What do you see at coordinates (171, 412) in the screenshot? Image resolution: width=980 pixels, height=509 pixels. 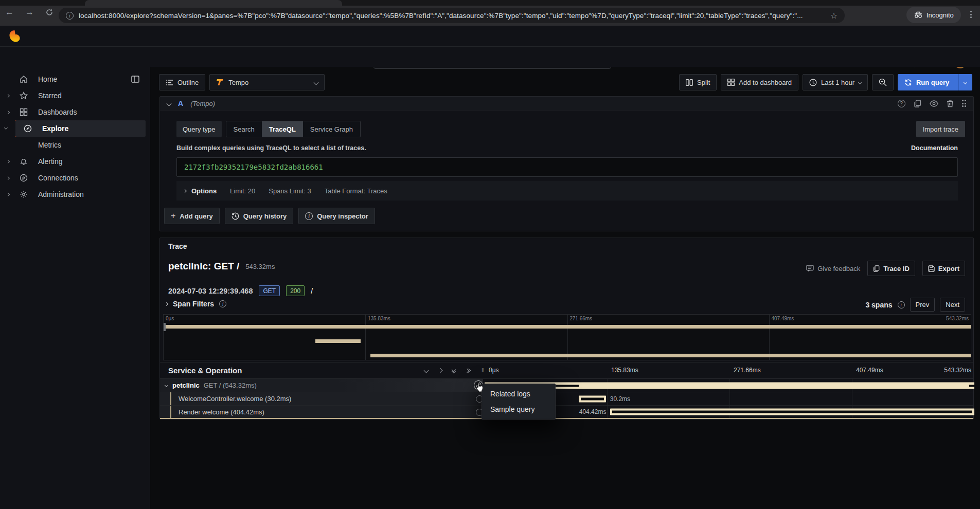 I see `tree-guide` at bounding box center [171, 412].